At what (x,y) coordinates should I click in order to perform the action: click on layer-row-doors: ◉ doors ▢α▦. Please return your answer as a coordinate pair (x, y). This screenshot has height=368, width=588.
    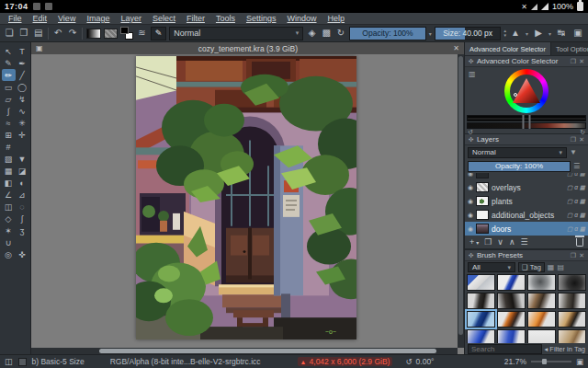
    Looking at the image, I should click on (526, 228).